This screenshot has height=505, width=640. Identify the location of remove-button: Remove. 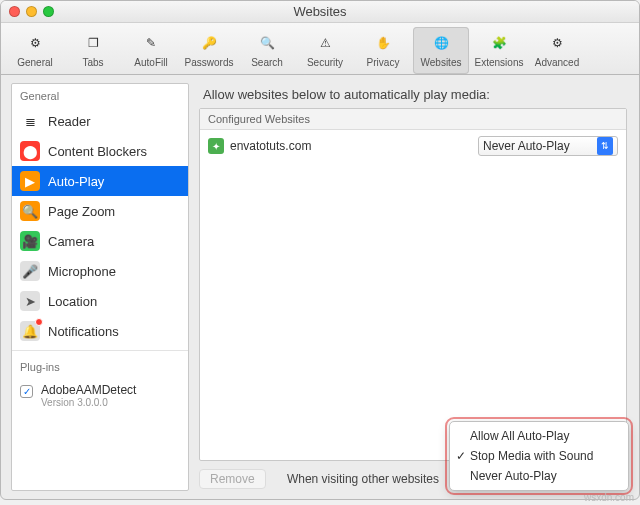
(232, 479).